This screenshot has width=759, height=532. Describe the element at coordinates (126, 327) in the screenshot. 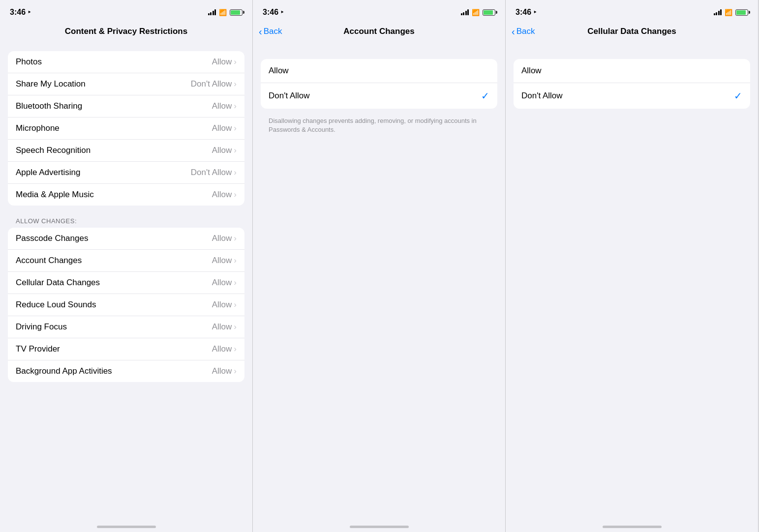

I see `row-driving-focus: Driving Focus Allow ›` at that location.